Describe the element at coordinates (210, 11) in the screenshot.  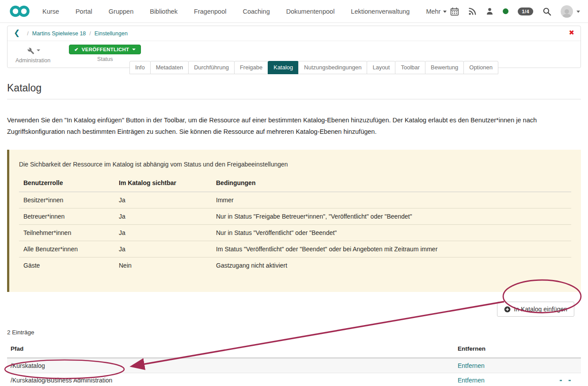
I see `nav-item-fragenpool: Fragenpool` at that location.